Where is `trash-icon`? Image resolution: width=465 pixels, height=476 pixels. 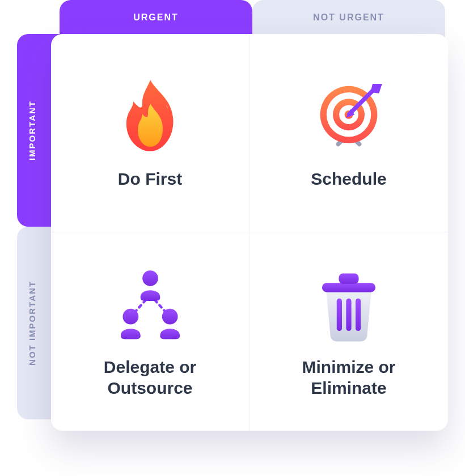
trash-icon is located at coordinates (349, 304).